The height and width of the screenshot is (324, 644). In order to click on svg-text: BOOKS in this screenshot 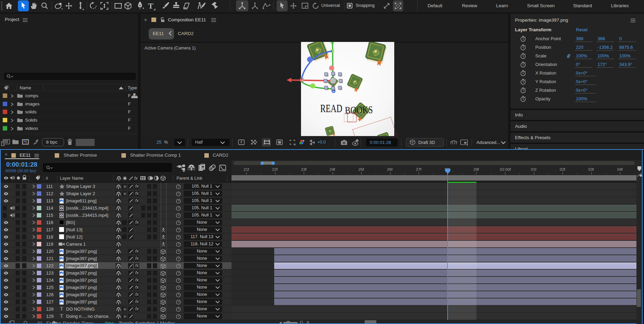, I will do `click(359, 110)`.